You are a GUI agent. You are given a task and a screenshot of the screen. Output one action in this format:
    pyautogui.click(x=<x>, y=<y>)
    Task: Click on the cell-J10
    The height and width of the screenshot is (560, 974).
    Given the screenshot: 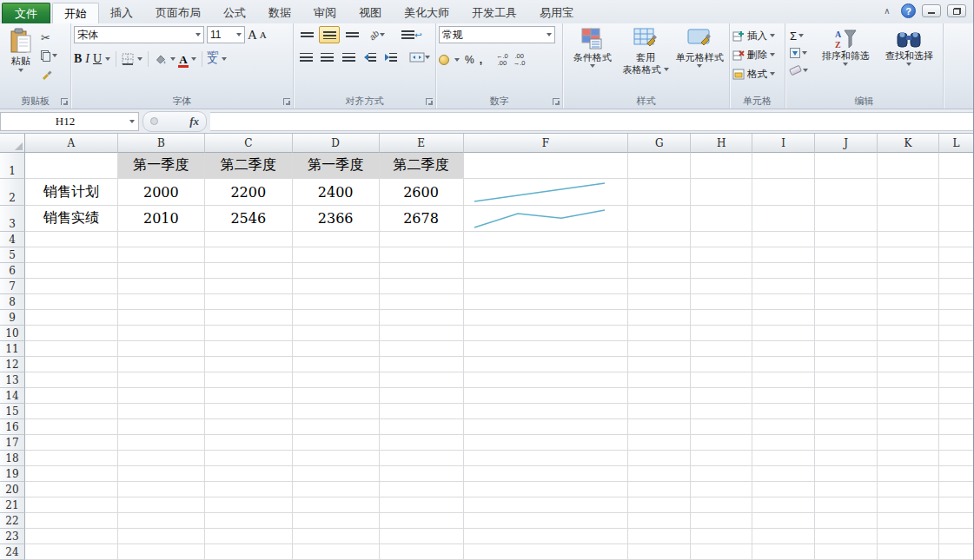 What is the action you would take?
    pyautogui.click(x=846, y=333)
    